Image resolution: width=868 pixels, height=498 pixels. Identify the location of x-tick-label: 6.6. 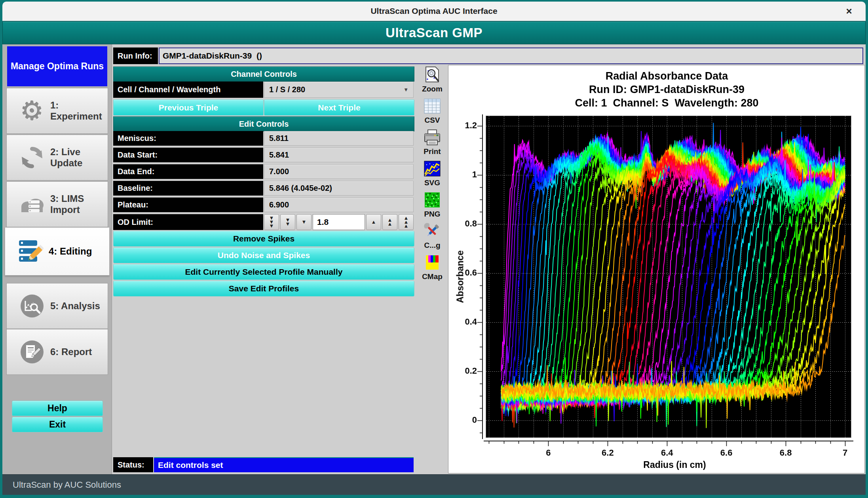
(727, 453).